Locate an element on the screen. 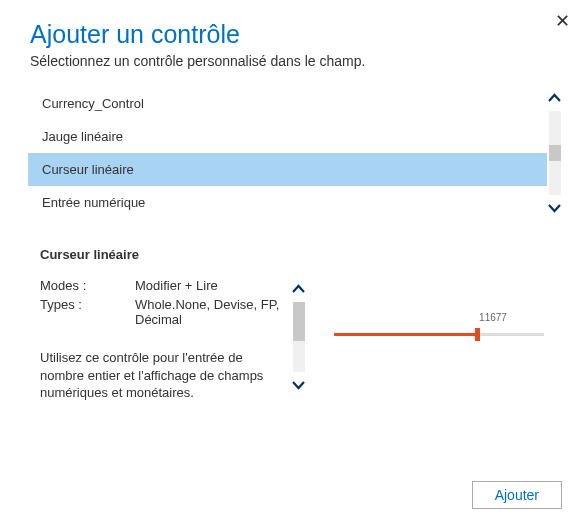  linear-slider is located at coordinates (439, 334).